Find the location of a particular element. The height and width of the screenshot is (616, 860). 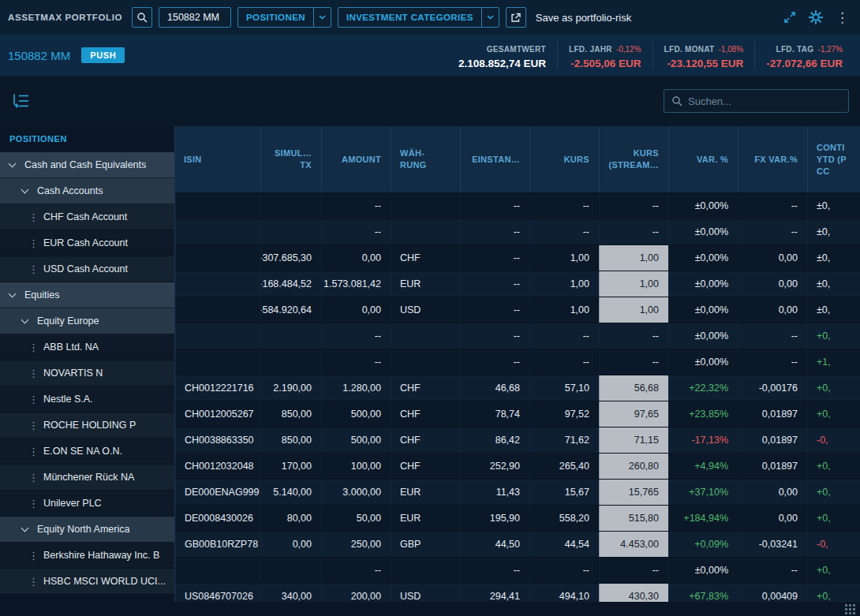

positionen-dropdown: POSITIONEN is located at coordinates (284, 17).